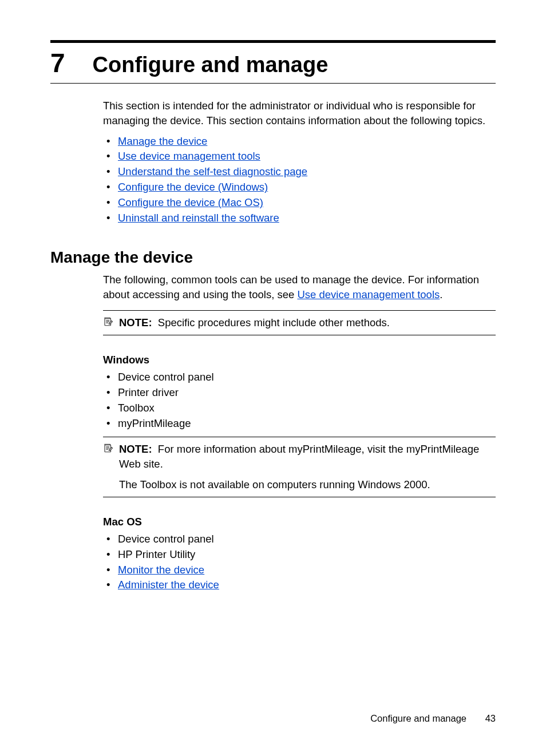 This screenshot has width=546, height=756. I want to click on footer-page-number: 43, so click(490, 718).